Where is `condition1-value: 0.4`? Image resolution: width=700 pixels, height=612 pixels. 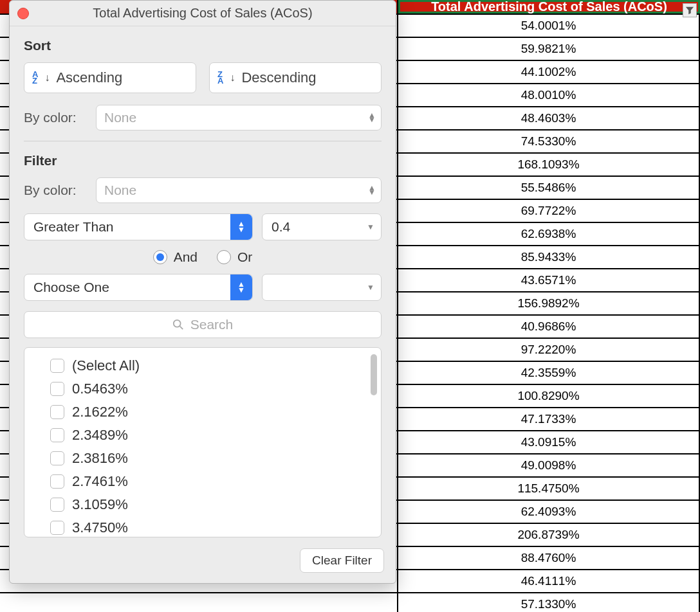
condition1-value: 0.4 is located at coordinates (281, 227).